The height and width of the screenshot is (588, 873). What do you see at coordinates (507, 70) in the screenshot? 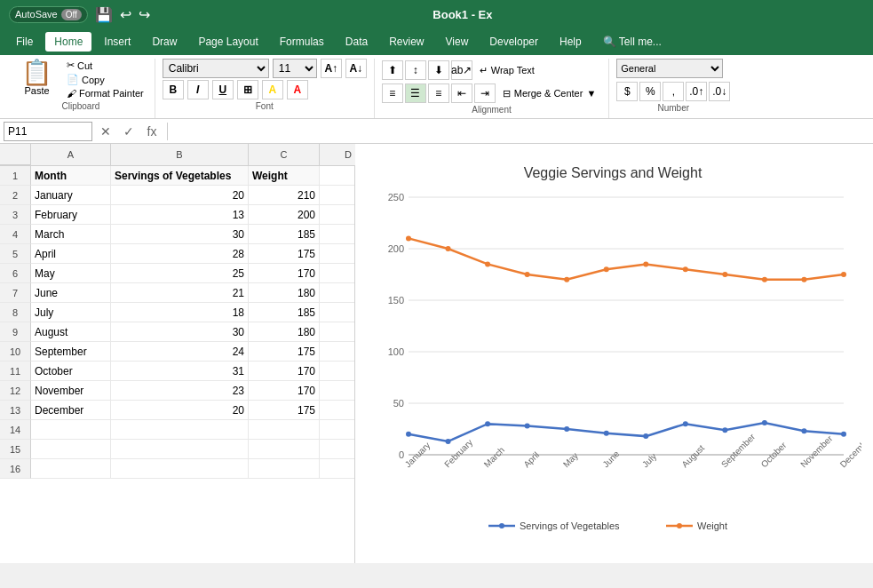
I see `wrap-text-button: ↵ Wrap Text` at bounding box center [507, 70].